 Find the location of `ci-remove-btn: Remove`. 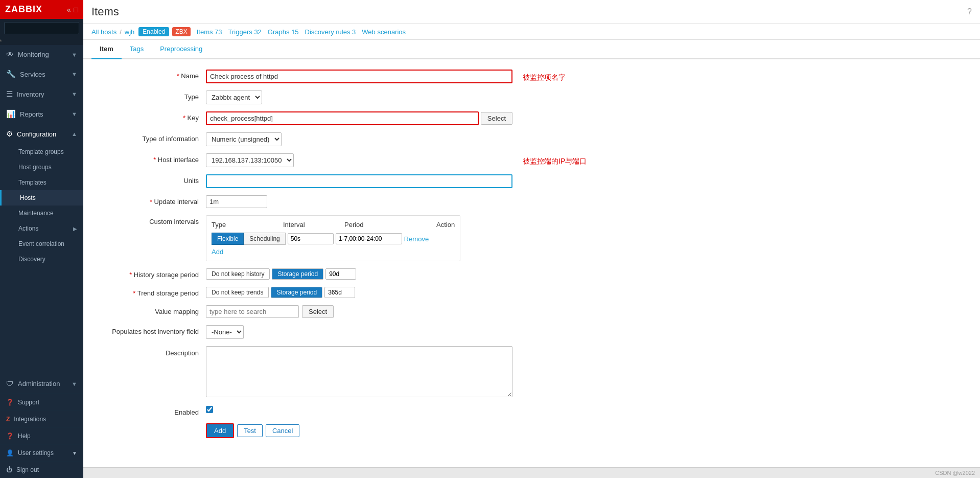

ci-remove-btn: Remove is located at coordinates (416, 239).